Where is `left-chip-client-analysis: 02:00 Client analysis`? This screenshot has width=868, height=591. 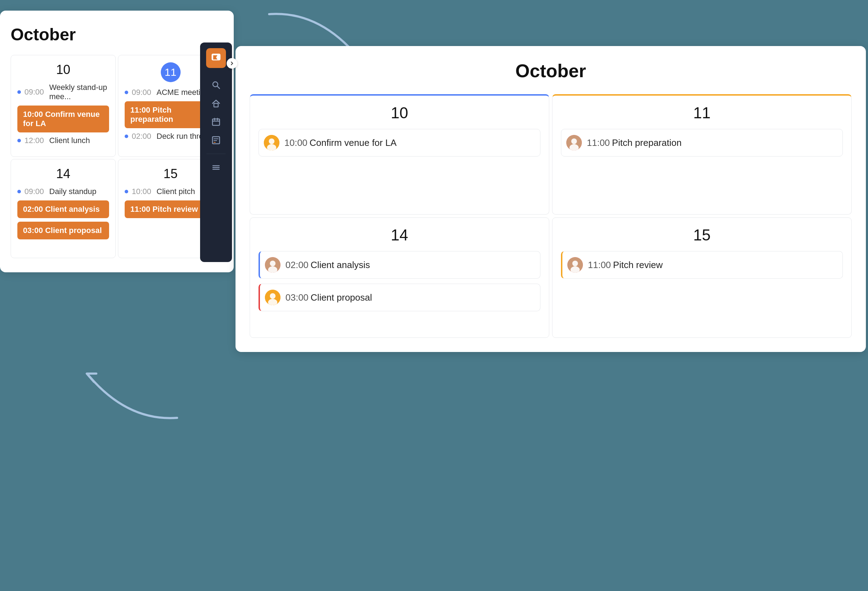
left-chip-client-analysis: 02:00 Client analysis is located at coordinates (63, 209).